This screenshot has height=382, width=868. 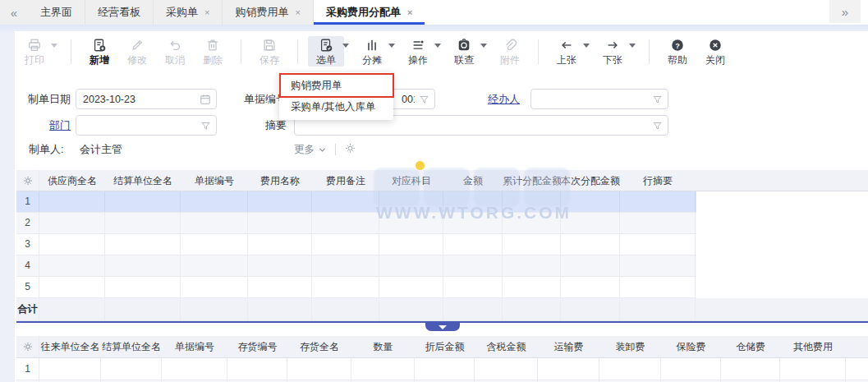 I want to click on column-header: 累计分配金额, so click(x=532, y=181).